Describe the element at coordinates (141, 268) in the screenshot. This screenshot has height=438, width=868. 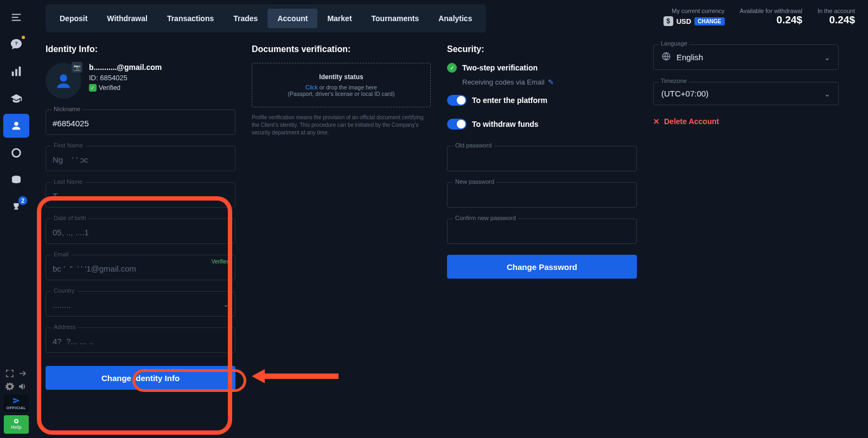
I see `email-field: Email Verified` at that location.